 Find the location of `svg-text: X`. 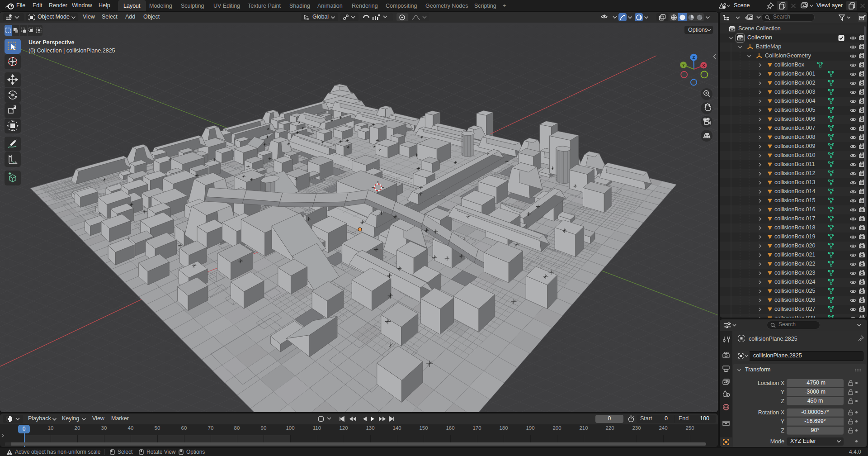

svg-text: X is located at coordinates (703, 65).